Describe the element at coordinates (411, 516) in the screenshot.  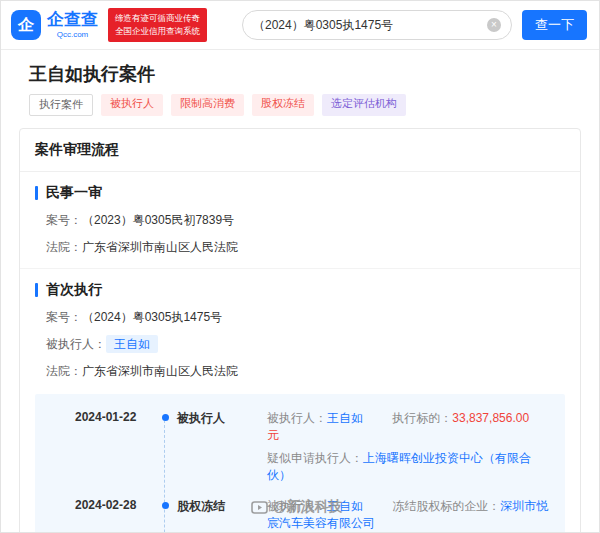
I see `timeline-details: 被执行人：王自如 冻结股权标的企业：深圳市悦宸汽车美容有限公司 冻结股权数额：1…` at that location.